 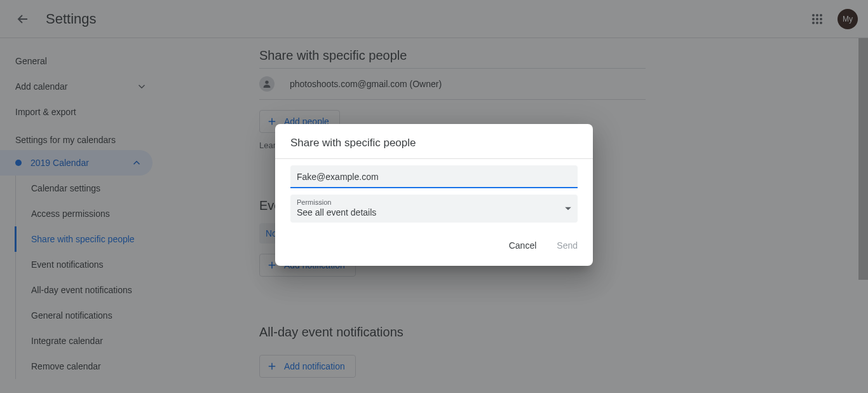 What do you see at coordinates (434, 177) in the screenshot?
I see `email-input` at bounding box center [434, 177].